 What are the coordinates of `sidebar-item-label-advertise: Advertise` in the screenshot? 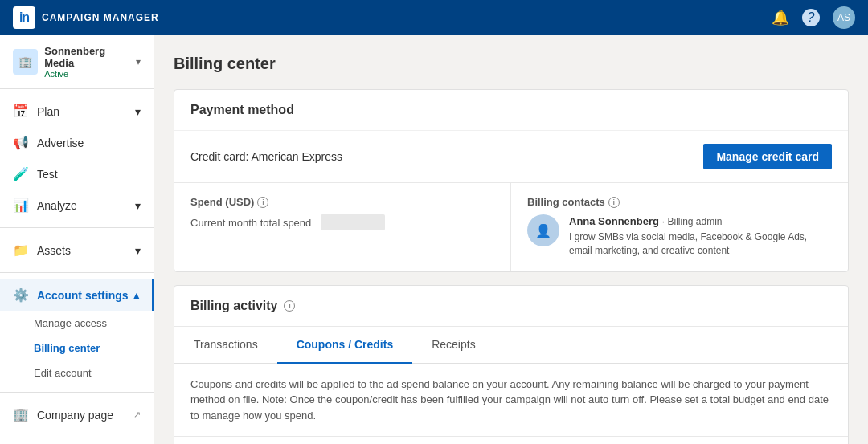 It's located at (60, 143).